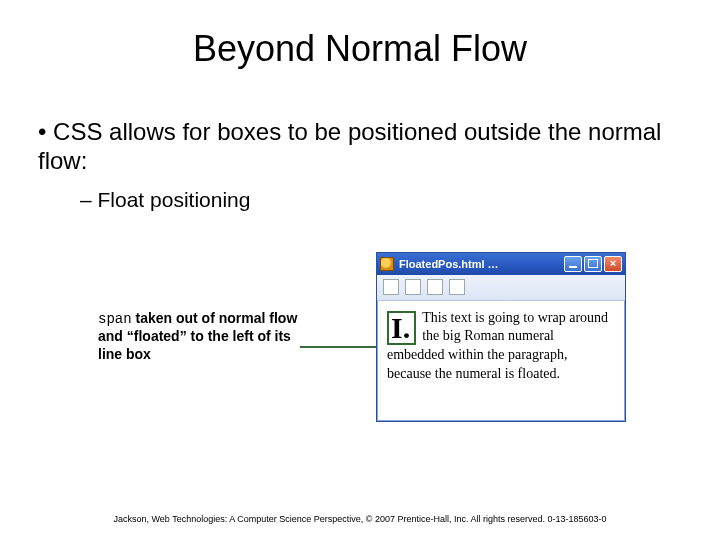  What do you see at coordinates (360, 519) in the screenshot?
I see `footer-citation: Jackson, Web Technologies: A Computer Sc…` at bounding box center [360, 519].